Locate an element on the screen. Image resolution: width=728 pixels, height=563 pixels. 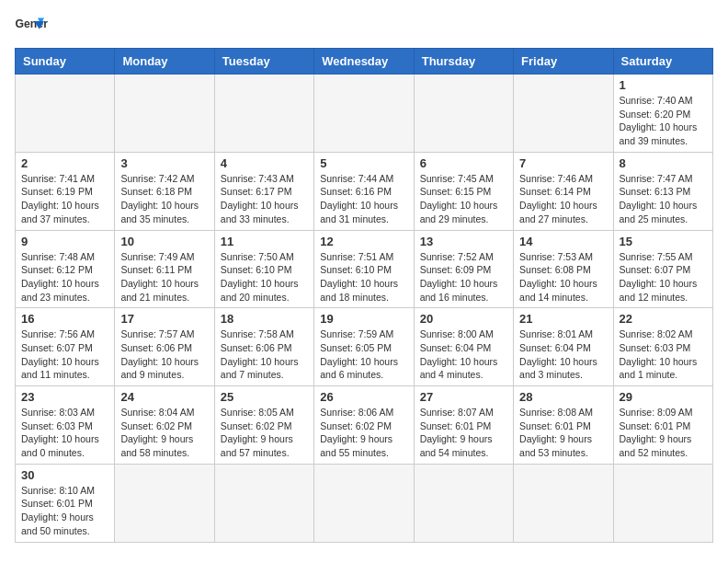
day-number: 9 is located at coordinates (64, 241).